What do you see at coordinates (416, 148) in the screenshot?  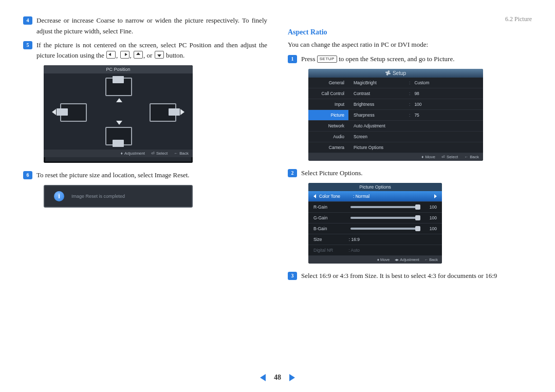 I see `setup-row: Picture Options` at bounding box center [416, 148].